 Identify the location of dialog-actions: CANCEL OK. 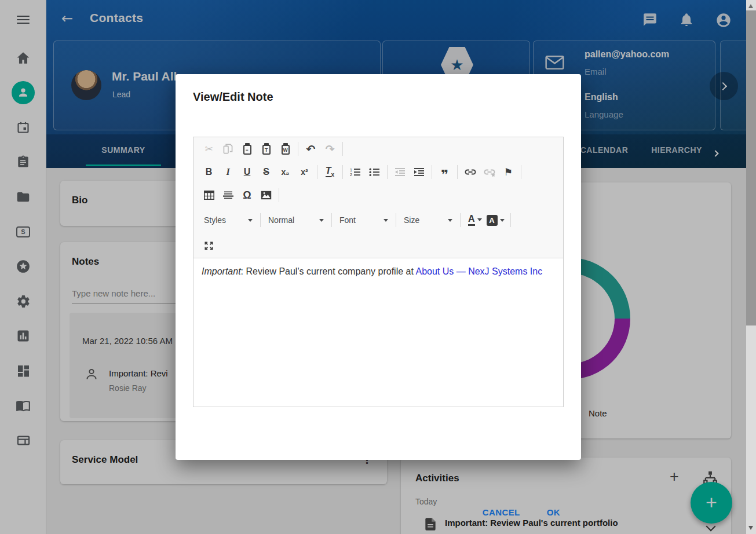
(521, 512).